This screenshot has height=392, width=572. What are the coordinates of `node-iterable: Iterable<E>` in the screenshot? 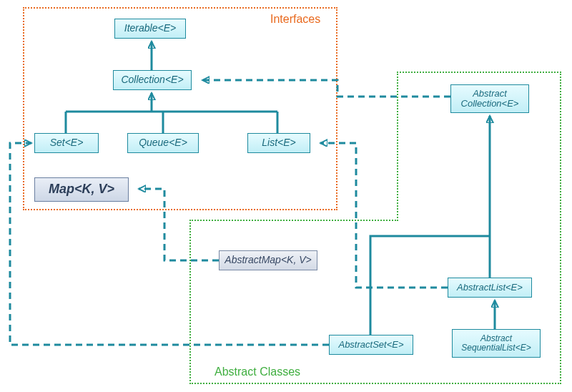 It's located at (150, 29).